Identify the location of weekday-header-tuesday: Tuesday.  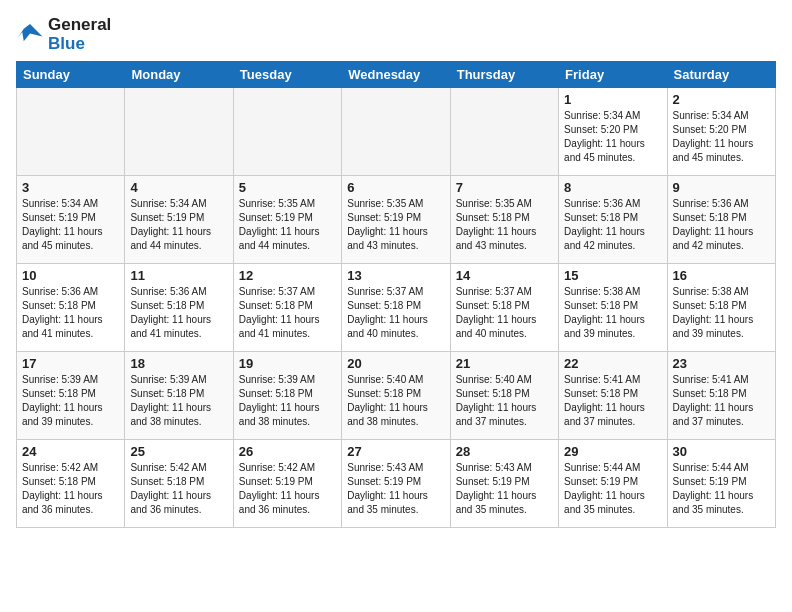
(287, 75).